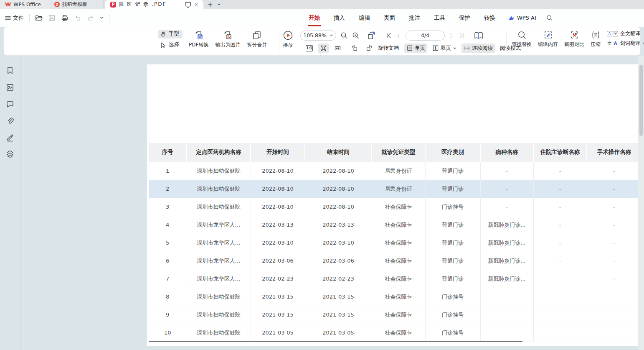 The height and width of the screenshot is (350, 644). Describe the element at coordinates (389, 36) in the screenshot. I see `first-page-icon` at that location.